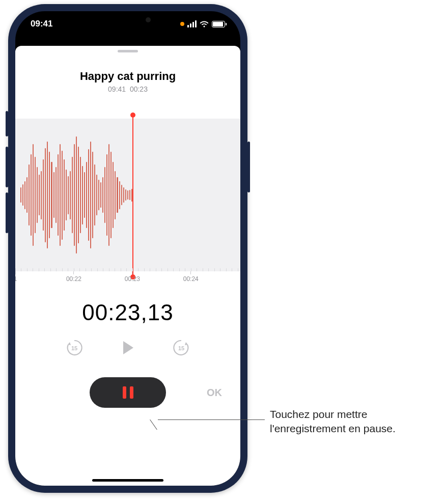 Image resolution: width=444 pixels, height=504 pixels. What do you see at coordinates (128, 20) in the screenshot?
I see `notch` at bounding box center [128, 20].